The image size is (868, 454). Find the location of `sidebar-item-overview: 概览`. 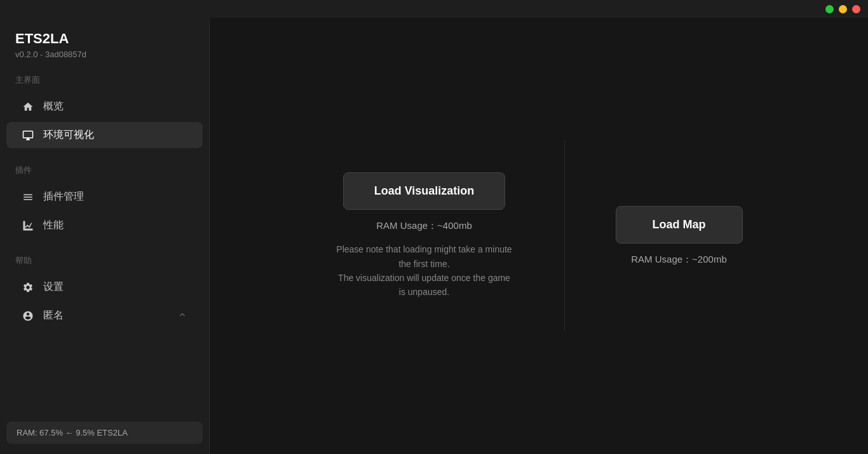

sidebar-item-overview: 概览 is located at coordinates (104, 107).